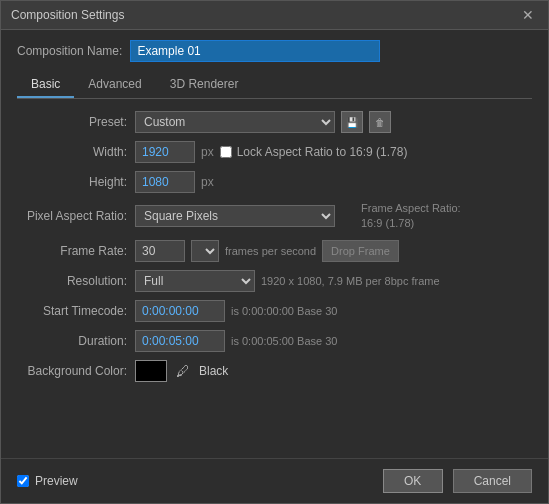 This screenshot has width=549, height=504. I want to click on lock-aspect-label: Lock Aspect Ratio to 16:9 (1.78), so click(322, 152).